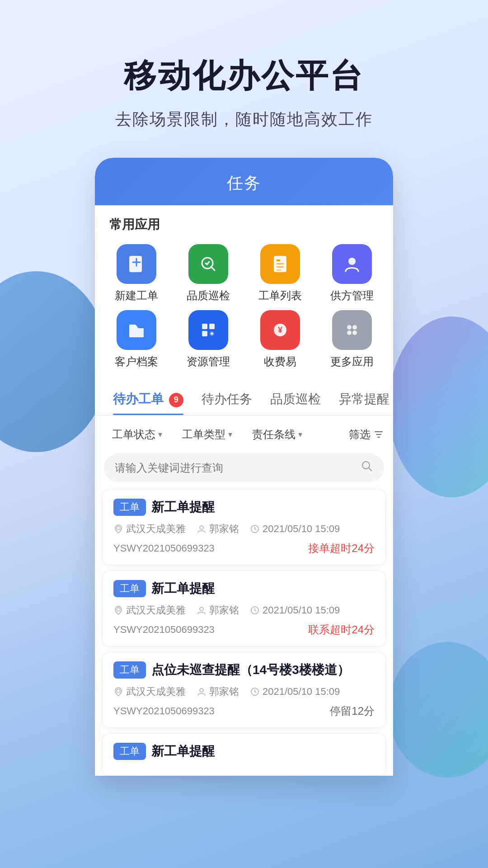 The height and width of the screenshot is (868, 488). I want to click on filter-icon, so click(379, 434).